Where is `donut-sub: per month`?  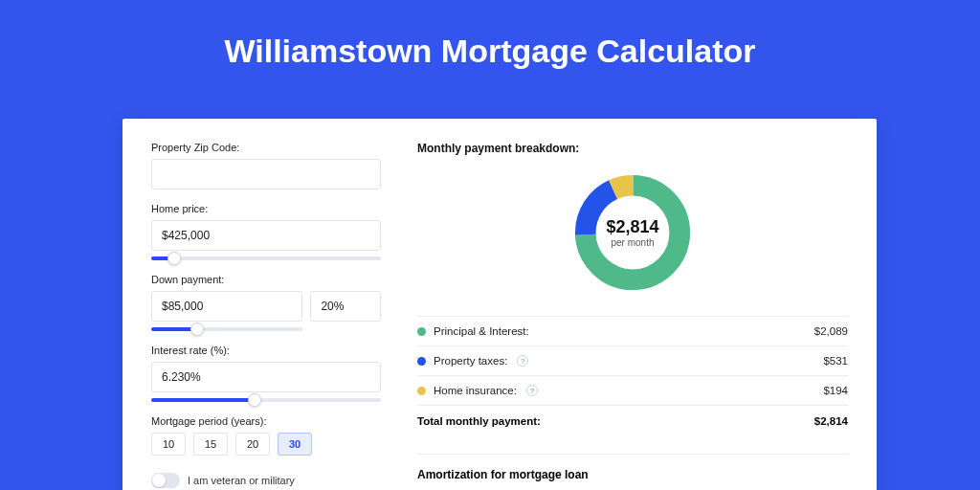
donut-sub: per month is located at coordinates (632, 243).